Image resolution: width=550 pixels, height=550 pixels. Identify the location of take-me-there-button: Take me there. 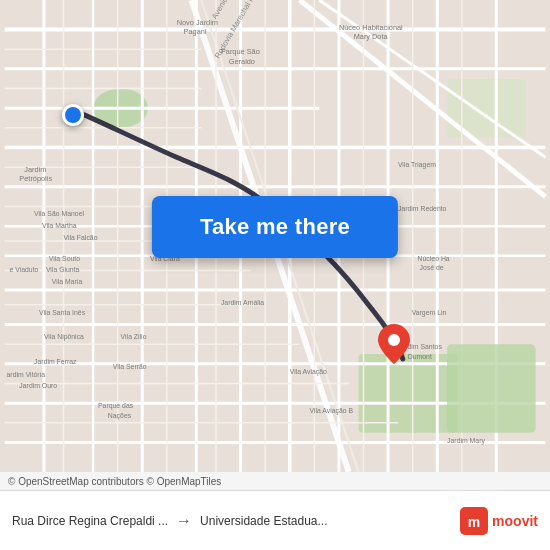
(275, 227).